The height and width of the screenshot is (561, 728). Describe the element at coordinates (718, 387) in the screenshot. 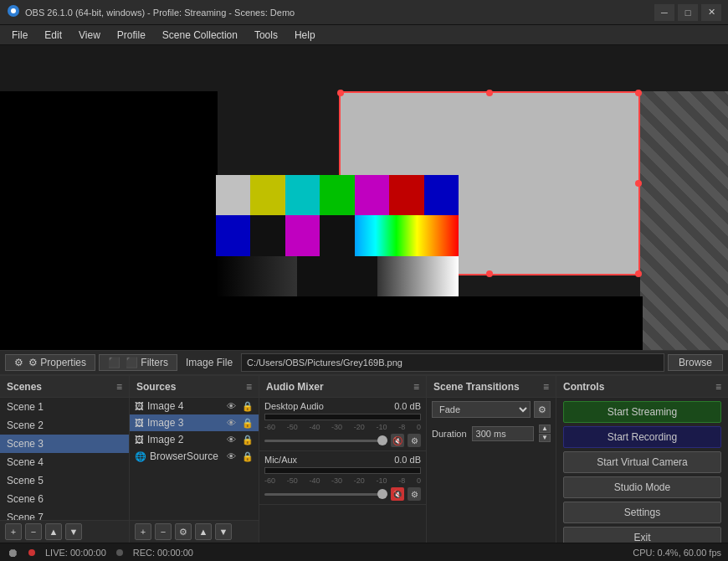

I see `controls-menu-icon: ≡` at that location.